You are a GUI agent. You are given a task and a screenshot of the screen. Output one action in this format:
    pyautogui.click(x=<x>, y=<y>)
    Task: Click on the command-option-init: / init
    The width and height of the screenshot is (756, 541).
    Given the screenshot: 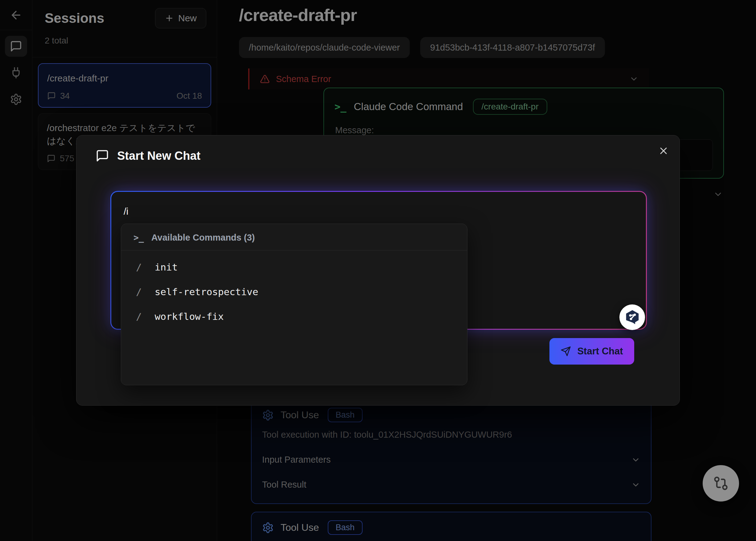 What is the action you would take?
    pyautogui.click(x=294, y=267)
    